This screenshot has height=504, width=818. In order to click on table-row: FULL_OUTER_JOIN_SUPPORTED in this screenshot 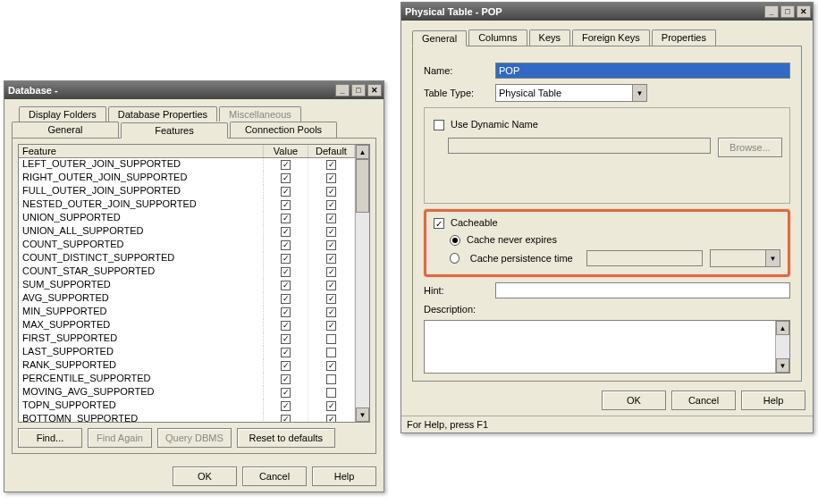, I will do `click(187, 191)`.